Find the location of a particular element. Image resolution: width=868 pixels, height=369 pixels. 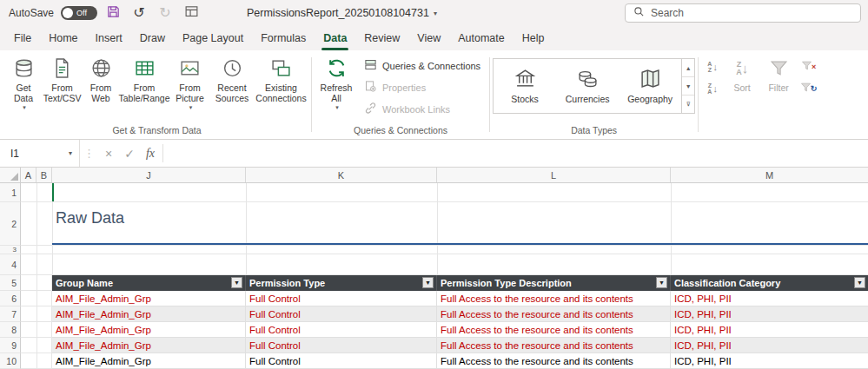

row-header-10: 10 is located at coordinates (10, 361).